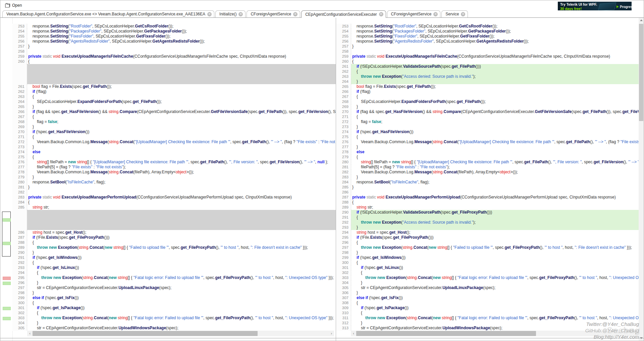 This screenshot has height=341, width=644. What do you see at coordinates (174, 182) in the screenshot?
I see `code-line: 280response.SetBool("IsFileInCache", fla…` at bounding box center [174, 182].